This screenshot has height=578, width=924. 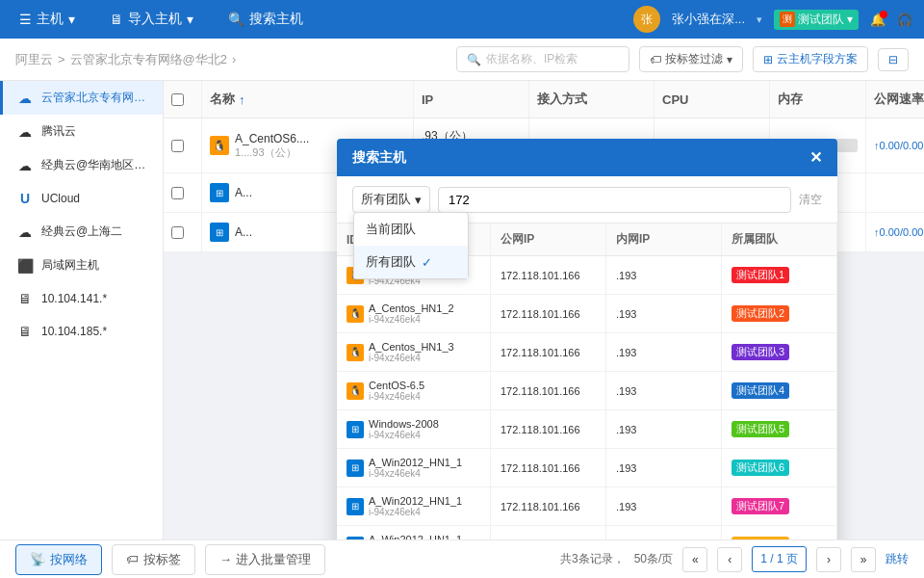 What do you see at coordinates (411, 262) in the screenshot?
I see `dropdown-item-all-teams: 所有团队 ✓` at bounding box center [411, 262].